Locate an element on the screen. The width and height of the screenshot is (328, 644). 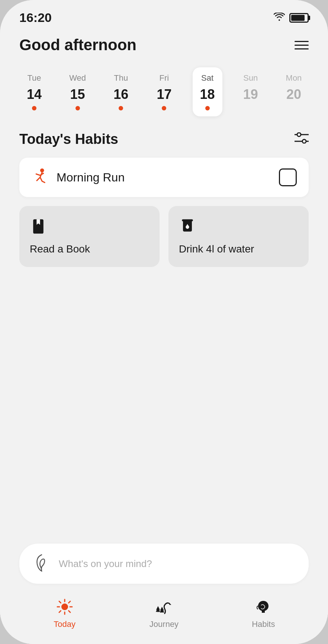
habit-run-left: Morning Run is located at coordinates (78, 177).